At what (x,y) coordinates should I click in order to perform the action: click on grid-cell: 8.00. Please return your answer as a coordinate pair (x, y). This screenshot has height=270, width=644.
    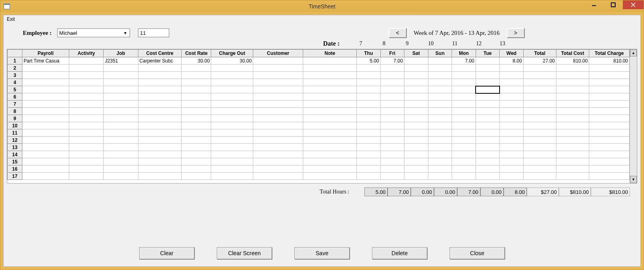
    Looking at the image, I should click on (512, 61).